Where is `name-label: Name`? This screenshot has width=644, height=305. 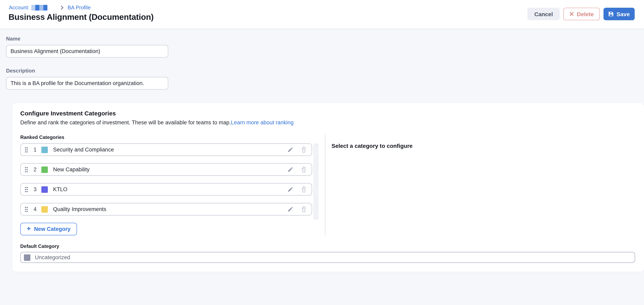 name-label: Name is located at coordinates (325, 35).